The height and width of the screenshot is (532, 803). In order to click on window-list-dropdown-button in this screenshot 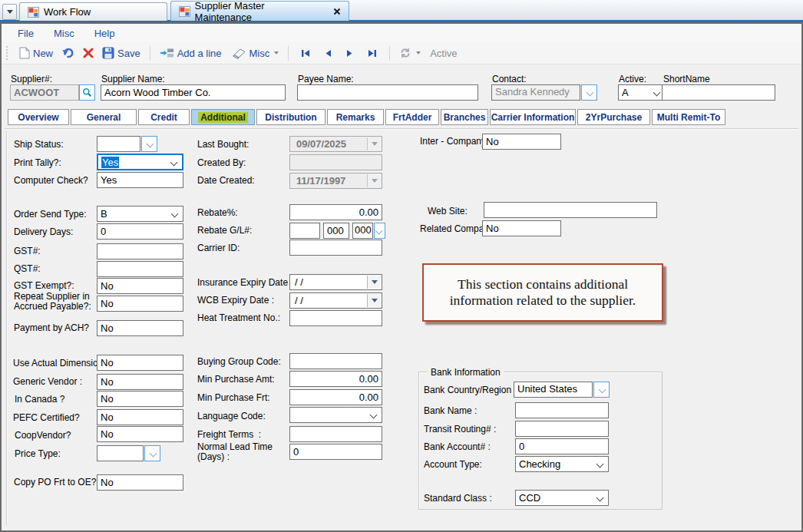, I will do `click(9, 12)`.